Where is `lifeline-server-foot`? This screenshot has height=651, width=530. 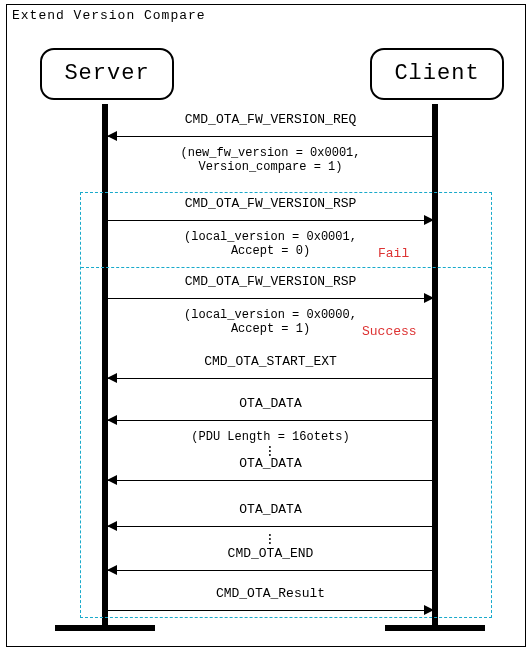
lifeline-server-foot is located at coordinates (105, 628).